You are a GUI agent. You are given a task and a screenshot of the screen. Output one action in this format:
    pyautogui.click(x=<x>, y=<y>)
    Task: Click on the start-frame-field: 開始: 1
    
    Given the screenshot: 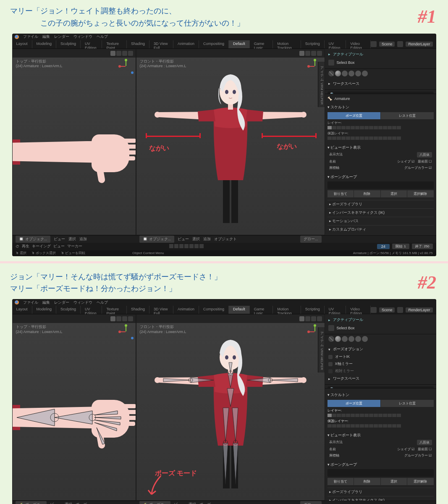 What is the action you would take?
    pyautogui.click(x=401, y=246)
    